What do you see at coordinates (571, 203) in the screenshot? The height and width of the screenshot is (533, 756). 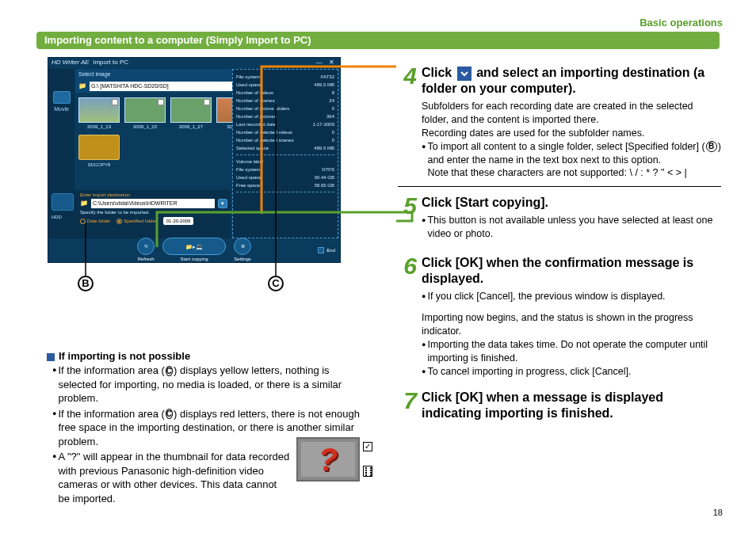 I see `step-title: Click [Start copying].` at bounding box center [571, 203].